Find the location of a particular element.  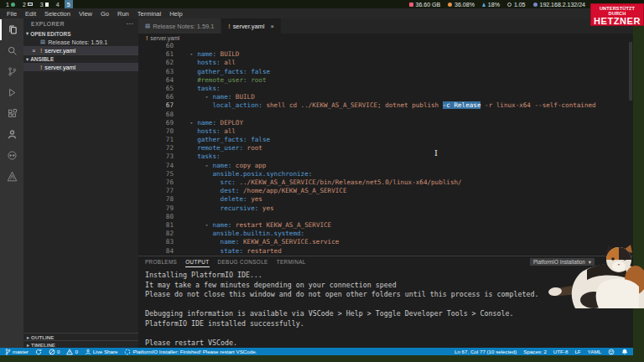

menu-go: Go is located at coordinates (105, 13).